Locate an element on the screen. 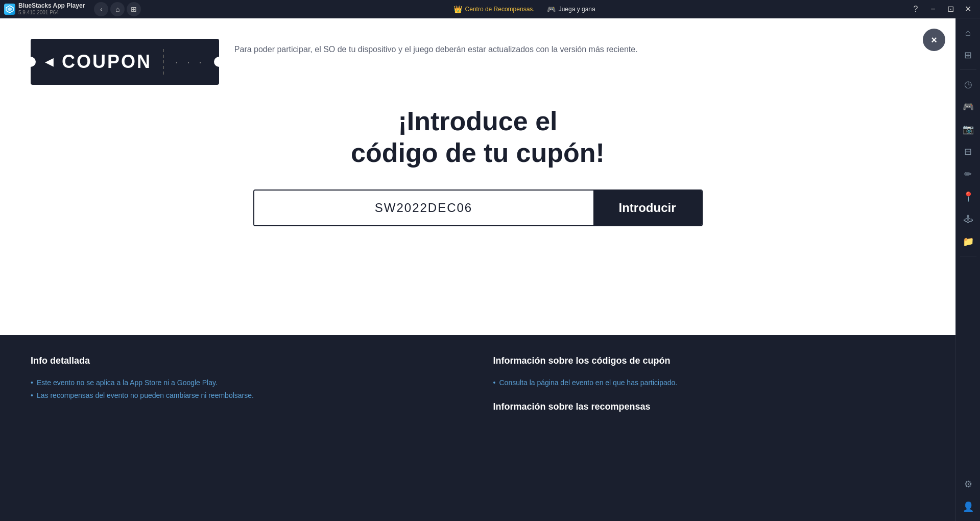 The width and height of the screenshot is (980, 521). titlebar: BlueStacks App Player 5.9.410.2001 P64 ‹… is located at coordinates (490, 9).